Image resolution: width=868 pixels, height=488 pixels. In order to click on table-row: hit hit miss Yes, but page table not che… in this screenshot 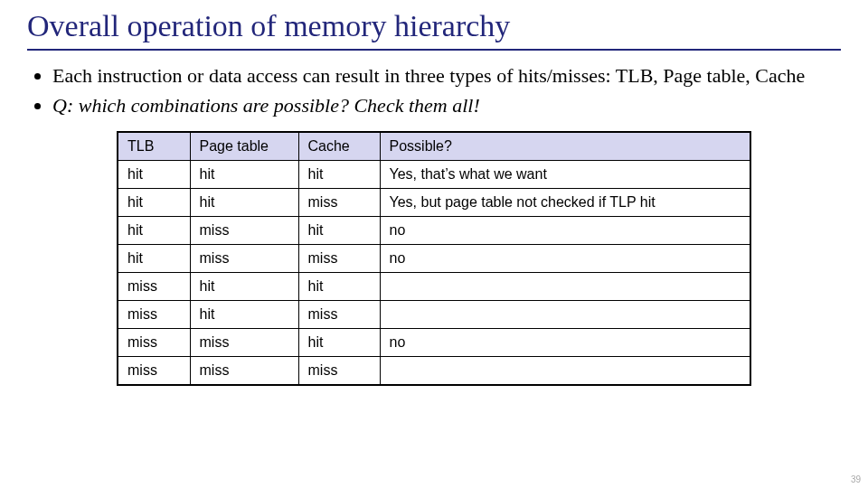, I will do `click(434, 202)`.